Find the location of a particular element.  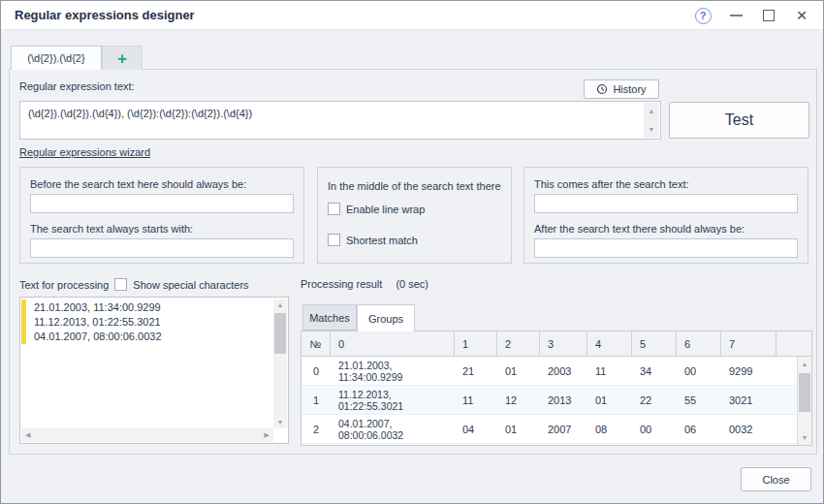

table-cell: 08 is located at coordinates (610, 429).